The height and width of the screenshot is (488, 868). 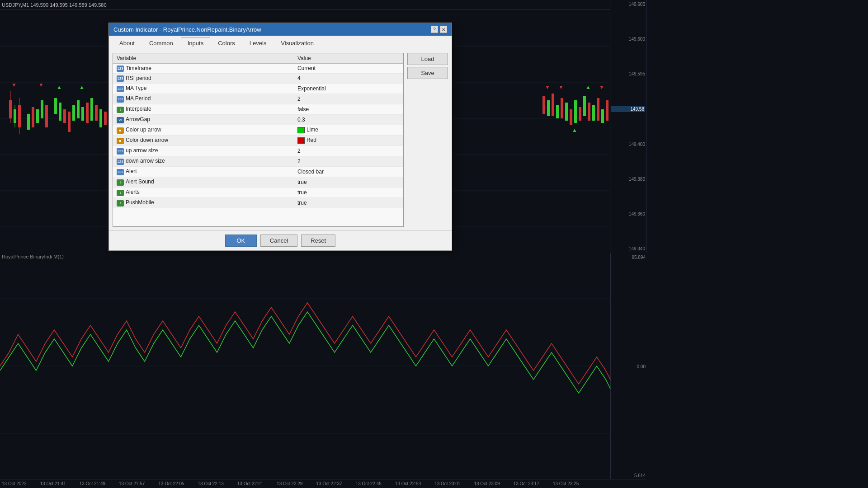 What do you see at coordinates (349, 140) in the screenshot?
I see `row-value: Red` at bounding box center [349, 140].